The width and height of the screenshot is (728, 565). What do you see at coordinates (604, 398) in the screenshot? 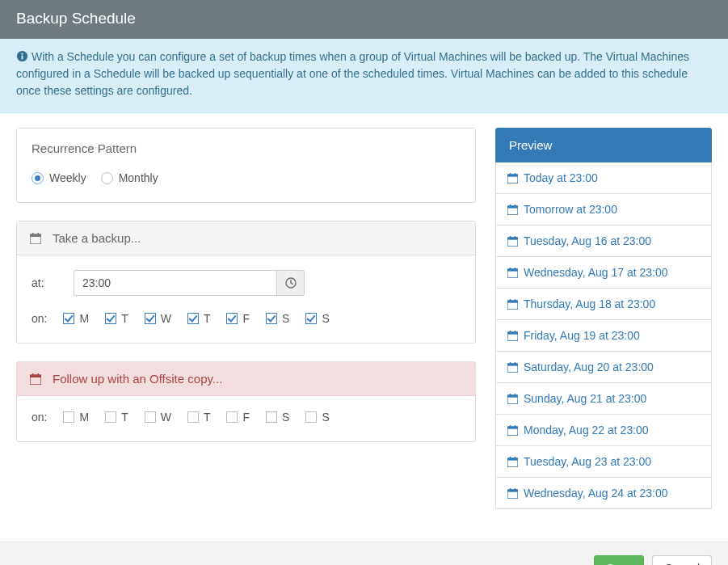
I see `preview-item: Sunday, Aug 21 at 23:00` at bounding box center [604, 398].